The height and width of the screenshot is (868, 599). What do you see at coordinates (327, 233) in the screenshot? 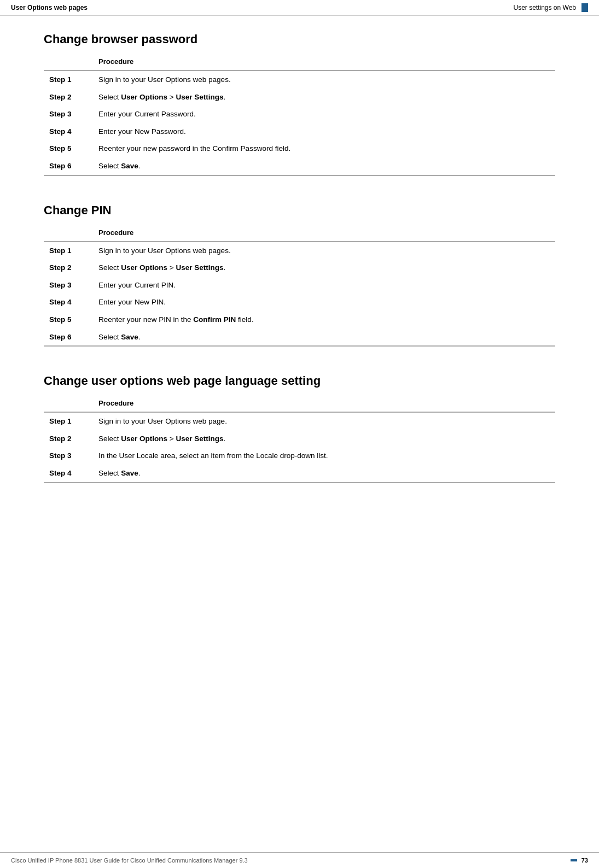
I see `procedure-label-change-pin: Procedure` at bounding box center [327, 233].